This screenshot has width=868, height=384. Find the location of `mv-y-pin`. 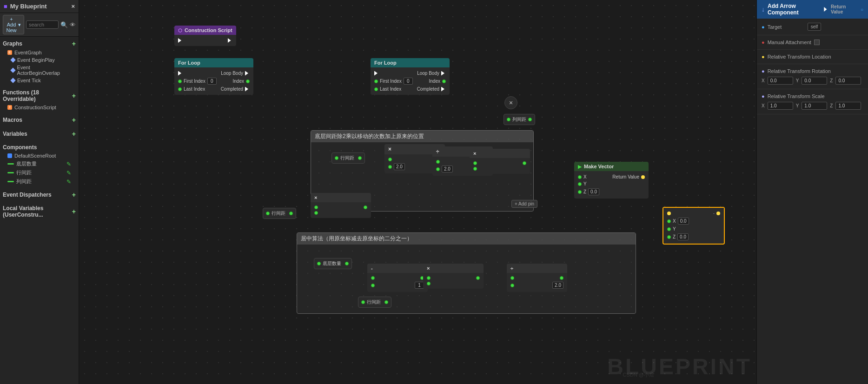

mv-y-pin is located at coordinates (580, 184).